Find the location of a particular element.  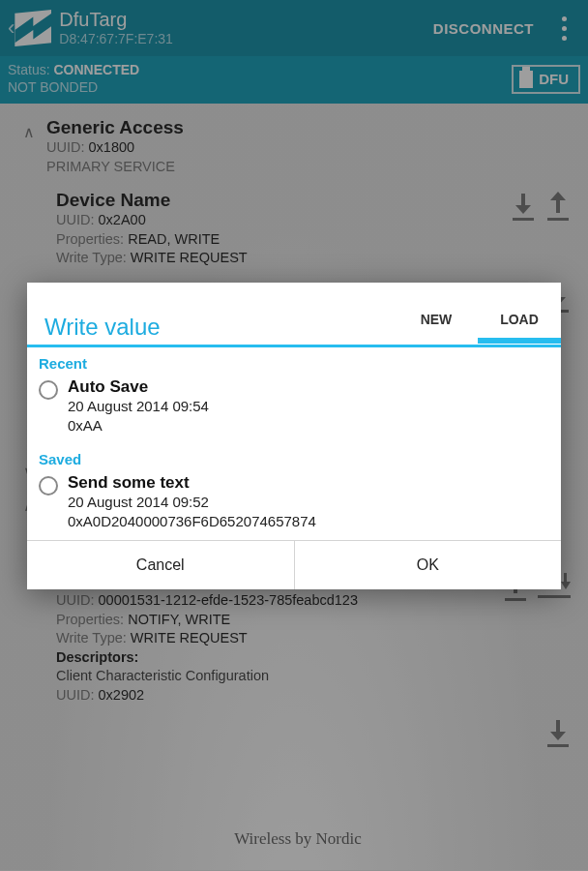

cancel-button: Cancel is located at coordinates (161, 565).